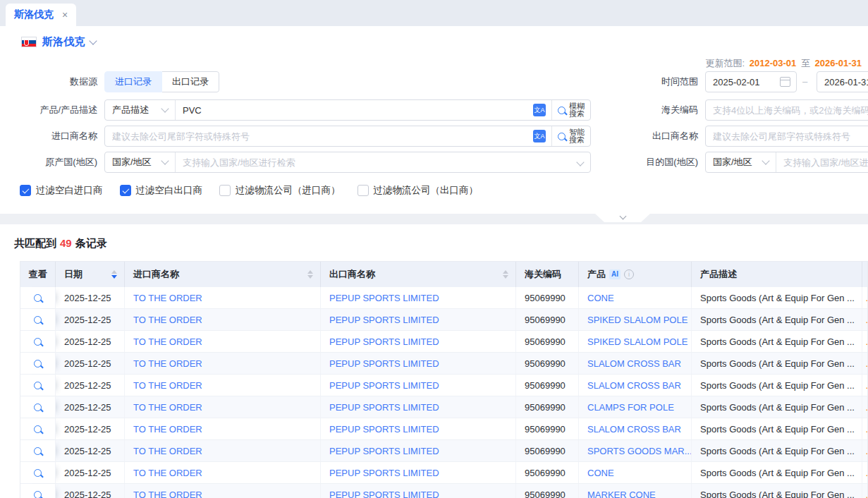 The height and width of the screenshot is (498, 868). Describe the element at coordinates (787, 136) in the screenshot. I see `exporter-field` at that location.